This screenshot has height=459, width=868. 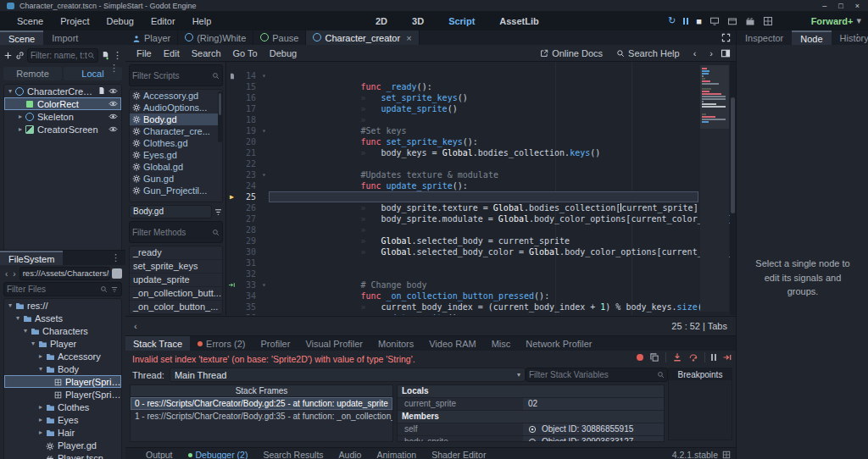 I want to click on script-list-item: Gun.gd, so click(x=176, y=179).